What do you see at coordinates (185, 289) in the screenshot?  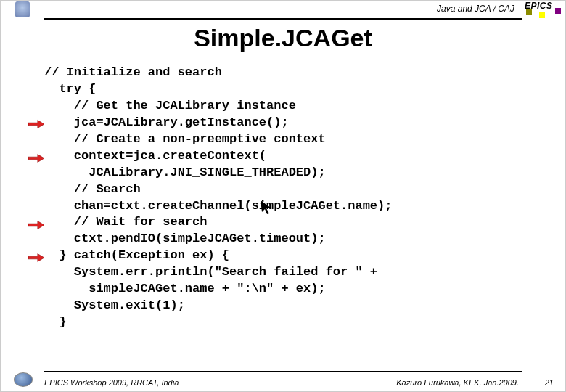 I see `code-line: simpleJCAGet.name + ":\n" + ex);` at bounding box center [185, 289].